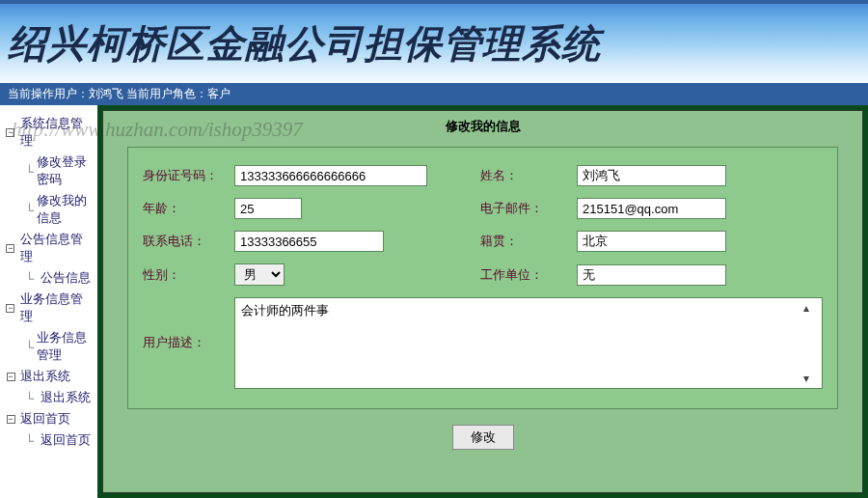 The width and height of the screenshot is (868, 498). What do you see at coordinates (189, 176) in the screenshot?
I see `id-label: 身份证号码：` at bounding box center [189, 176].